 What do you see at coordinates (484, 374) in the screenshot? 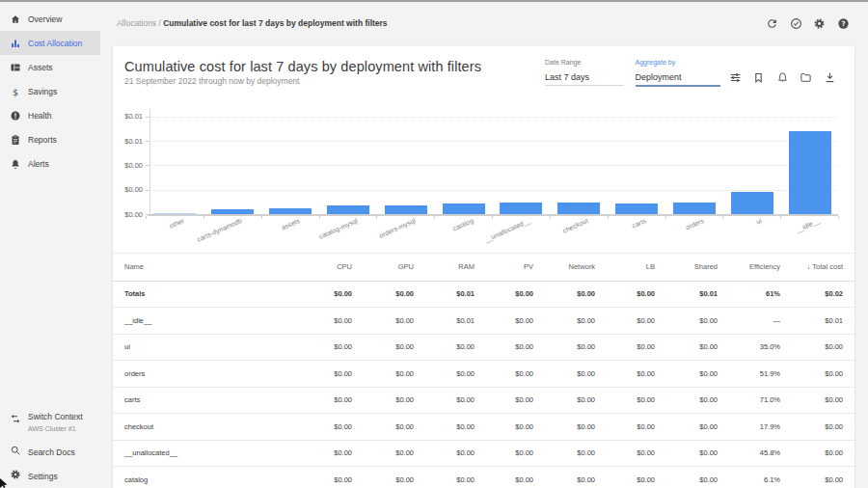
I see `table-row-orders: orders$0.00$0.00$0.00$0.00$0.00$0.00$0.0…` at bounding box center [484, 374].